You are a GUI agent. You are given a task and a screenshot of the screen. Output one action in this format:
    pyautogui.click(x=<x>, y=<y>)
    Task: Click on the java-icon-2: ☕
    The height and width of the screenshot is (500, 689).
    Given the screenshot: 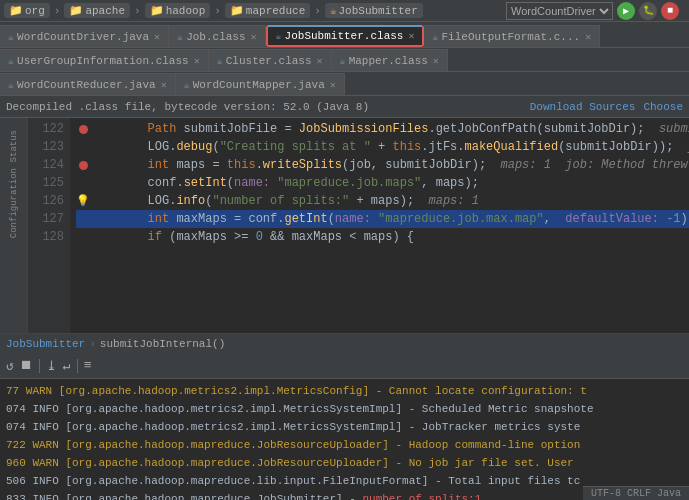 What is the action you would take?
    pyautogui.click(x=11, y=85)
    